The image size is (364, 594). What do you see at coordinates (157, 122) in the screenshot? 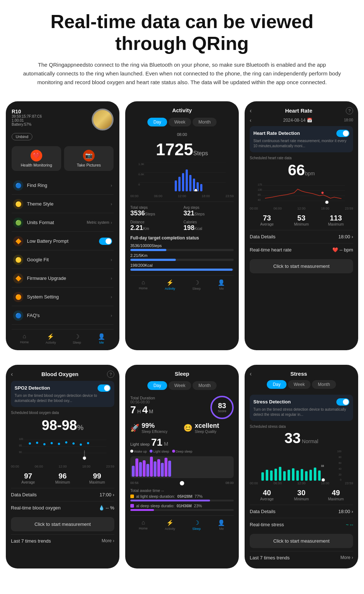
I see `tab-day: Day` at bounding box center [157, 122].